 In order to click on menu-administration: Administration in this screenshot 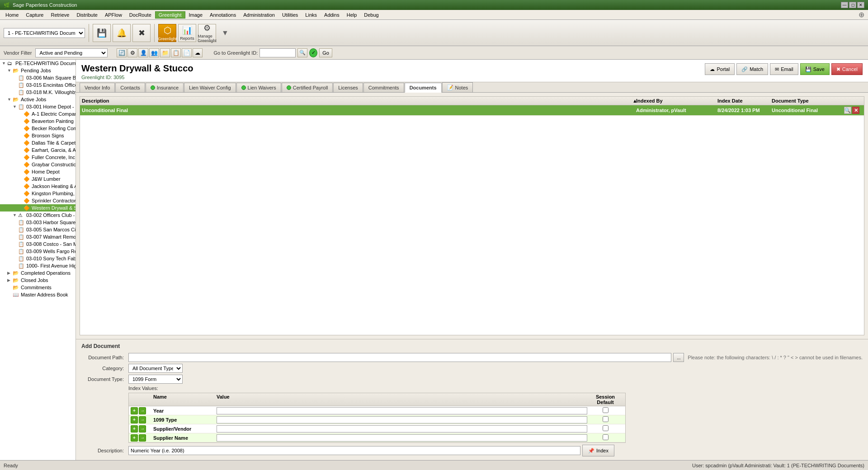, I will do `click(259, 15)`.